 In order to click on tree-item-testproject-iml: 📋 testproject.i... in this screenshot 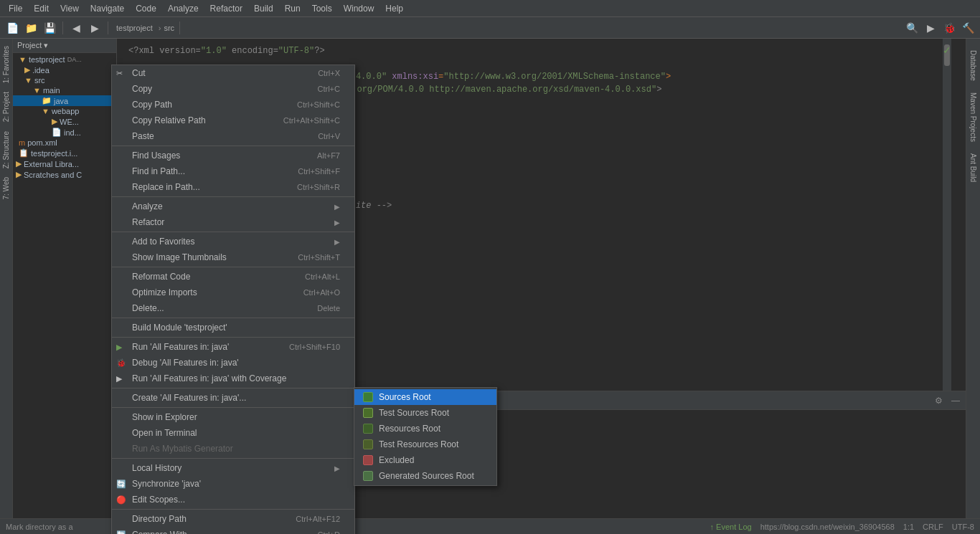, I will do `click(65, 153)`.